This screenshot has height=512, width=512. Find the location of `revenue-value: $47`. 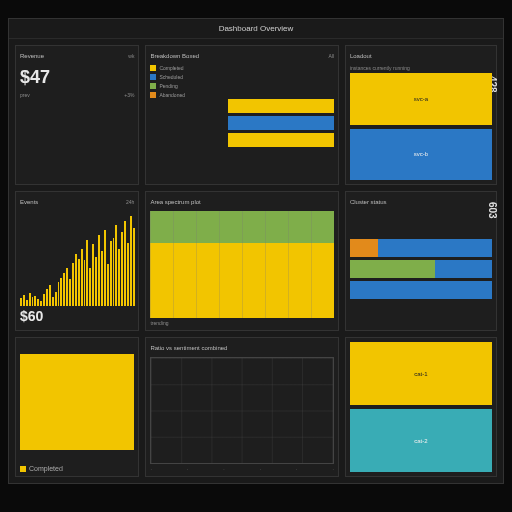

revenue-value: $47 is located at coordinates (77, 78).